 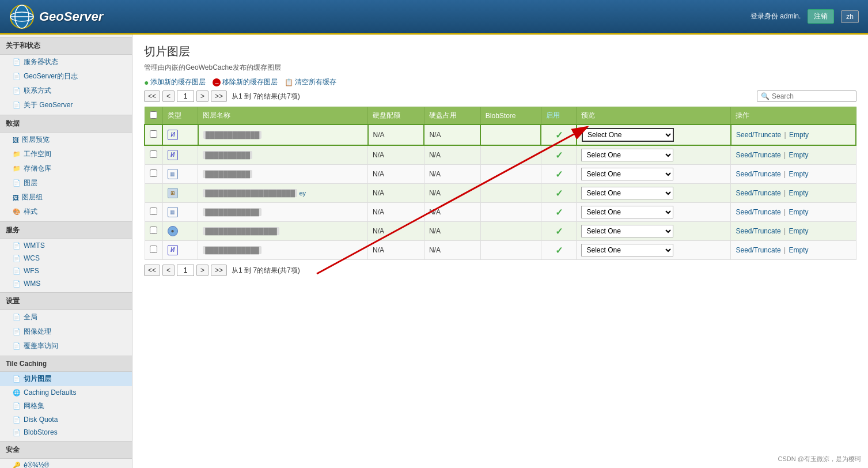 What do you see at coordinates (17, 246) in the screenshot?
I see `wmts-icon: 📄` at bounding box center [17, 246].